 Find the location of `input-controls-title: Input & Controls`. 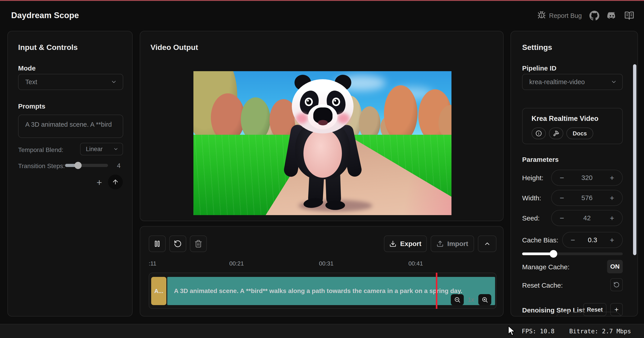

input-controls-title: Input & Controls is located at coordinates (48, 48).